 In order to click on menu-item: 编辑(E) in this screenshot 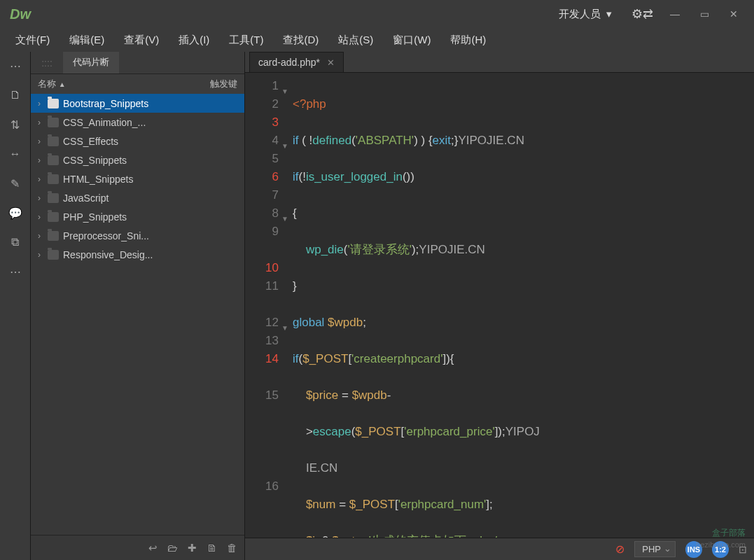, I will do `click(87, 41)`.